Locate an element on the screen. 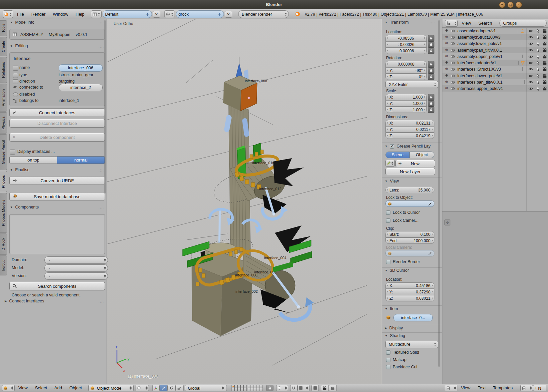 Image resolution: width=548 pixels, height=392 pixels. gp-new-button: ✛ New is located at coordinates (415, 164).